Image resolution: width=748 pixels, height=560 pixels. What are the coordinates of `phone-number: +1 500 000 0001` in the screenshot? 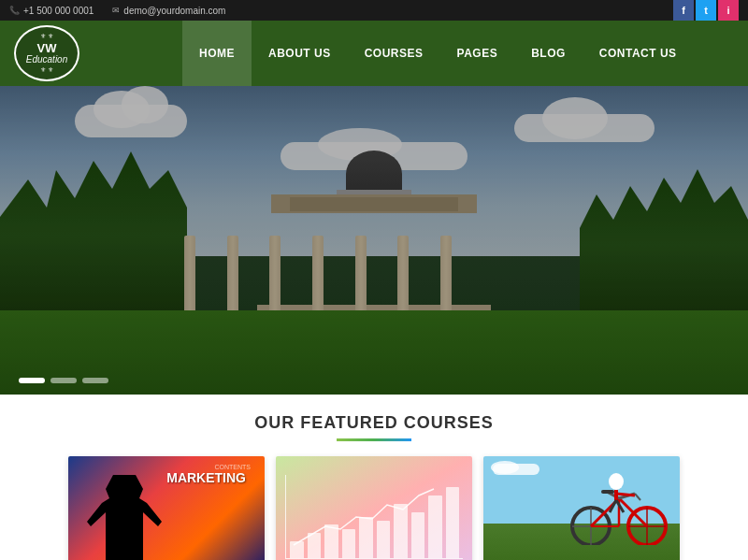 It's located at (58, 11).